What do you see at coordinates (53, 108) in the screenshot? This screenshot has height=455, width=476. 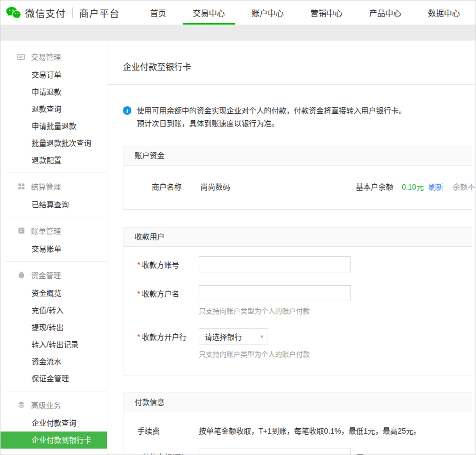 I see `sidebar-section-transactions: 交易管理 交易订单 申请退款 退款查询 申请批量退款 批量退款批次查询 退款配置` at bounding box center [53, 108].